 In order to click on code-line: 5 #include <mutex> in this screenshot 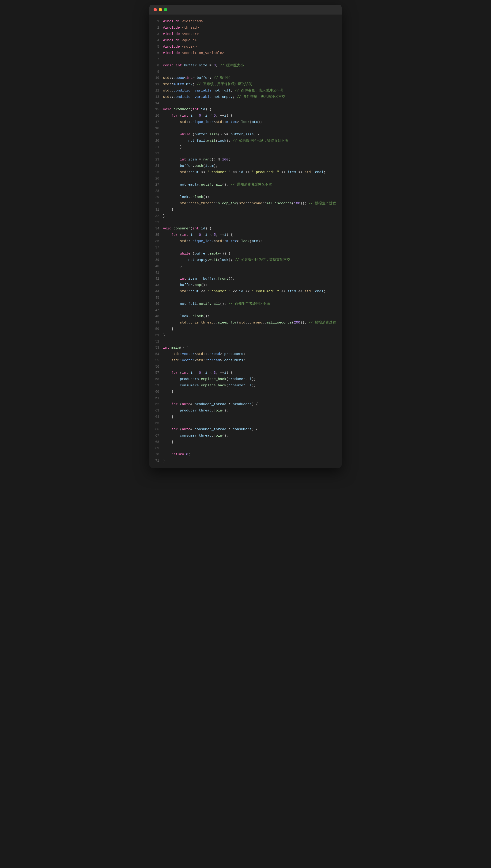, I will do `click(246, 47)`.